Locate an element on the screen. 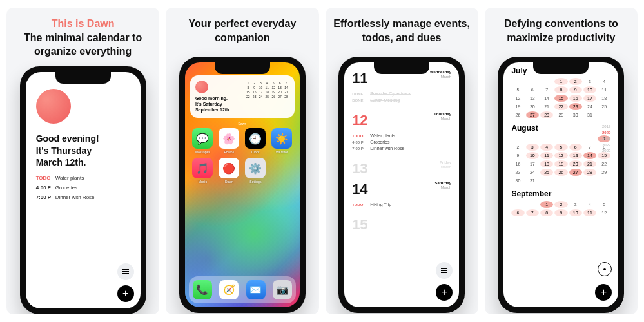 The image size is (644, 322). year-option: 2019 is located at coordinates (606, 127).